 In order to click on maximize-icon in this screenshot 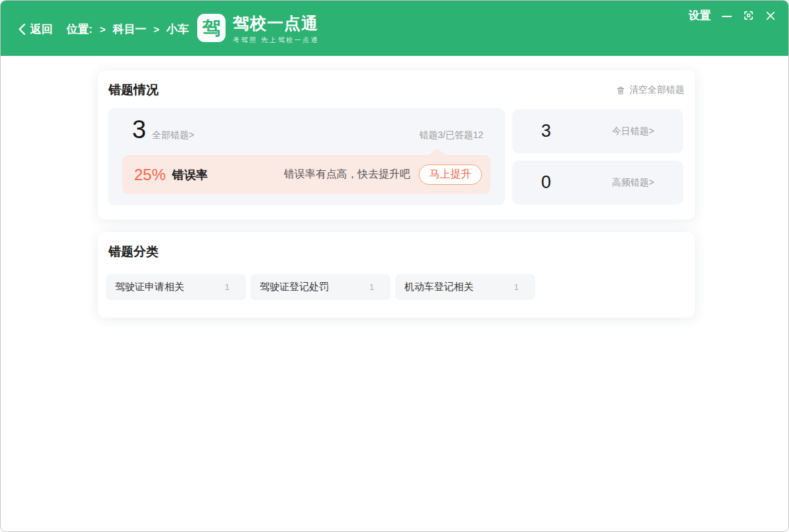, I will do `click(748, 16)`.